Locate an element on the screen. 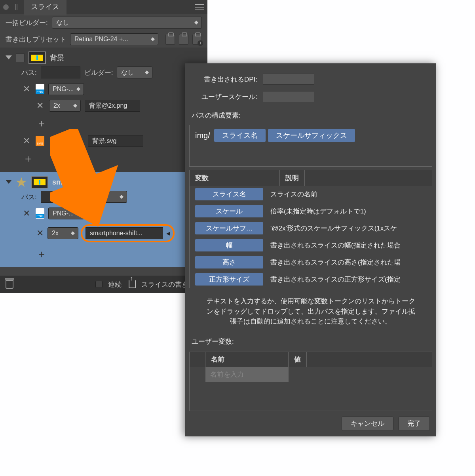  variables-header: 変数 説明 is located at coordinates (311, 178).